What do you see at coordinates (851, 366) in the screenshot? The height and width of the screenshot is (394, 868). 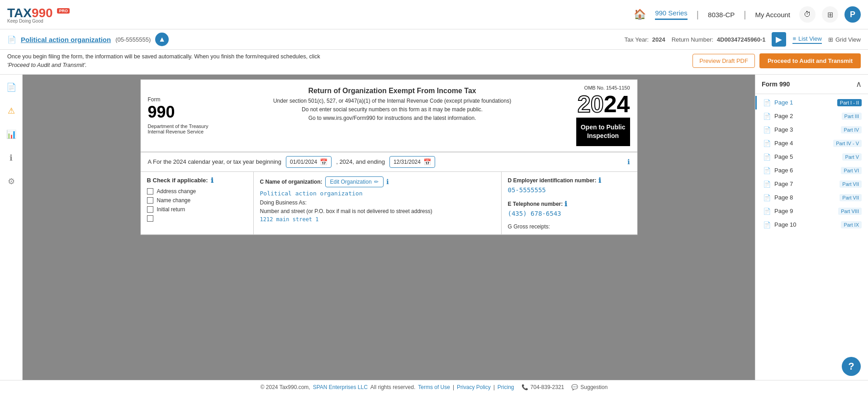 I see `help-btn: ?` at bounding box center [851, 366].